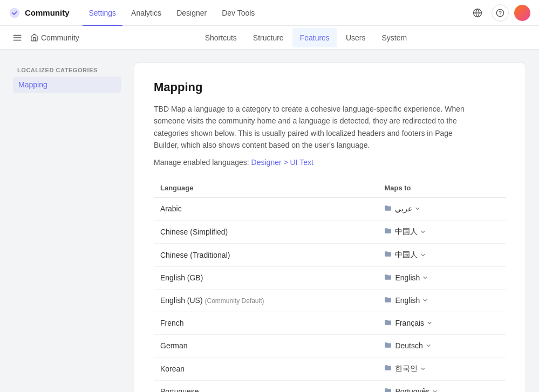  I want to click on brand: Community, so click(39, 13).